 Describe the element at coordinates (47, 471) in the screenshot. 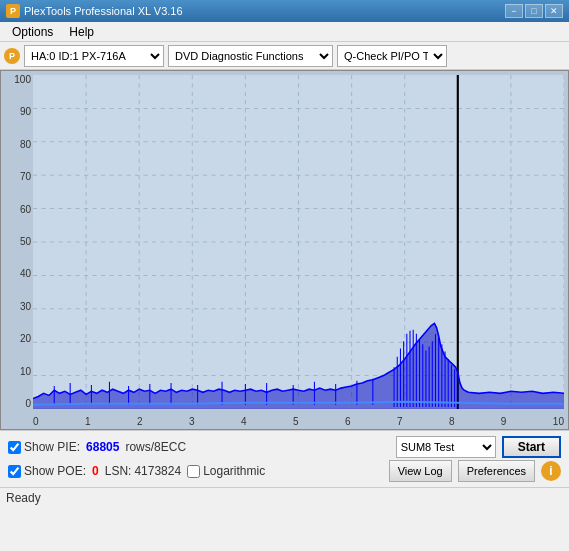

I see `poe-checkbox-group: Show POE:` at that location.